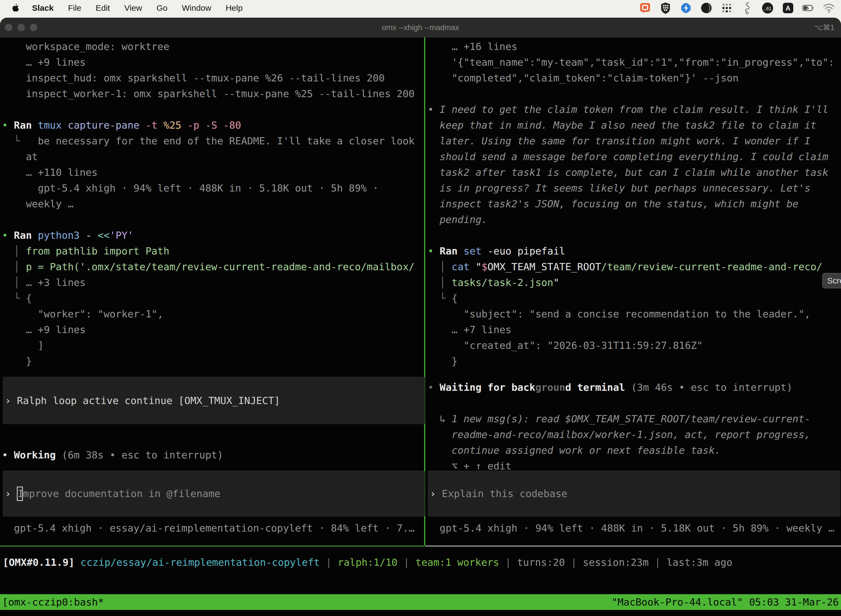 The width and height of the screenshot is (841, 616). What do you see at coordinates (35, 235) in the screenshot?
I see `text-segment` at bounding box center [35, 235].